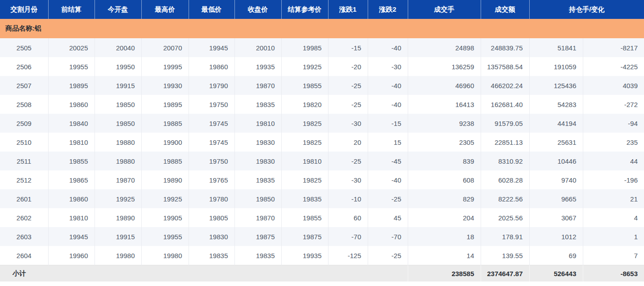  What do you see at coordinates (305, 142) in the screenshot?
I see `cell-settlement-ref: 19825` at bounding box center [305, 142].